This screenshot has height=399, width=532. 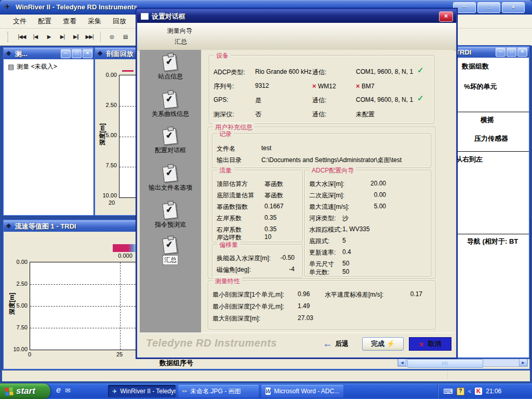 What do you see at coordinates (322, 151) in the screenshot?
I see `record-group: 记录 文件名 test 输出目录 C:\Documents and Settin…` at bounding box center [322, 151].